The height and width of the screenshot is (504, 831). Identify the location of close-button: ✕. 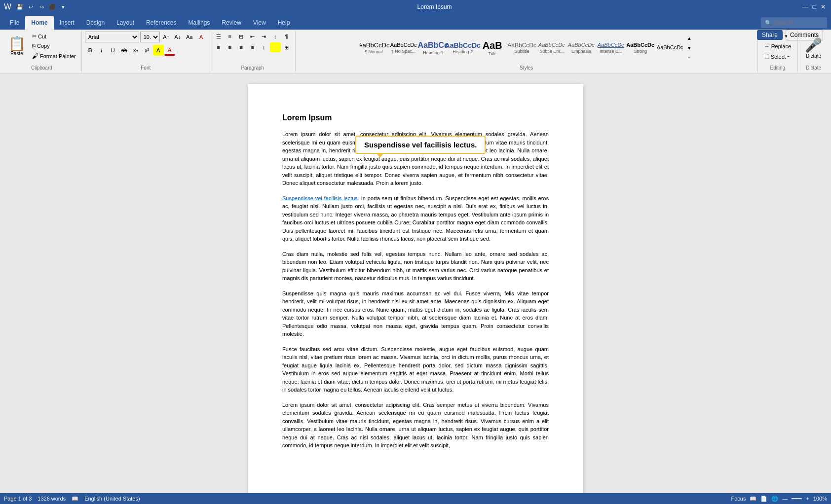
(823, 7).